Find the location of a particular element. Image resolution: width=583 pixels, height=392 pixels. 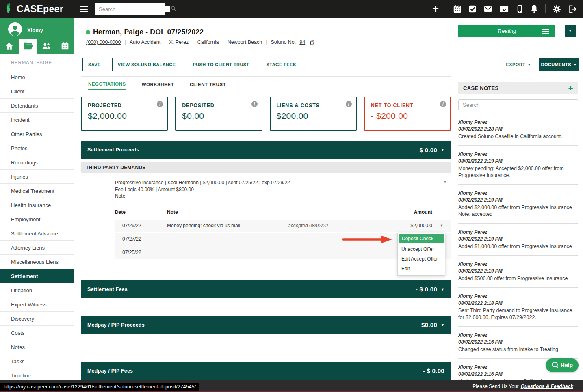

practice-area-label: Auto Accident is located at coordinates (145, 42).